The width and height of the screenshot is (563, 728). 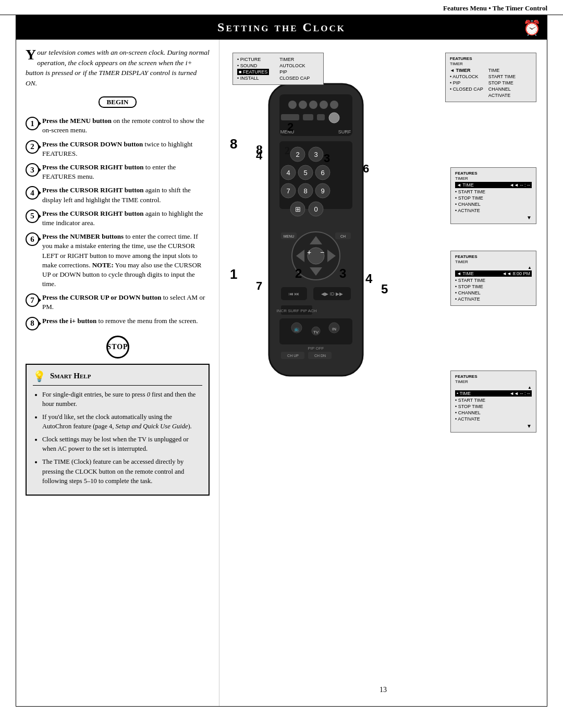 What do you see at coordinates (467, 83) in the screenshot?
I see `s2-left: ◄ TIMER • AUTOLOCK • PIP • CLOSED CAP` at bounding box center [467, 83].